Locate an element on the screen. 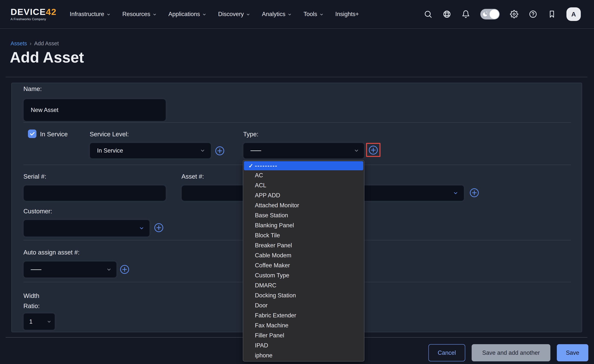 Image resolution: width=594 pixels, height=364 pixels. save-button: Save is located at coordinates (573, 353).